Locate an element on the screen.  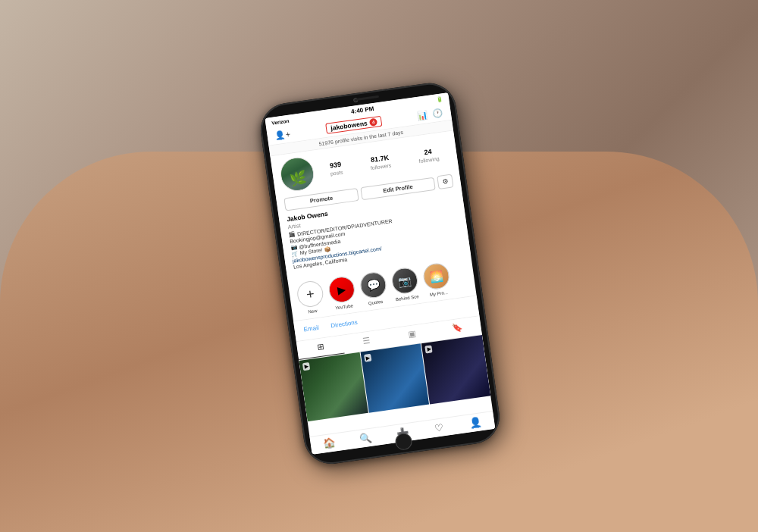
highlight-myprofile: 🌅 My Pro... is located at coordinates (437, 279).